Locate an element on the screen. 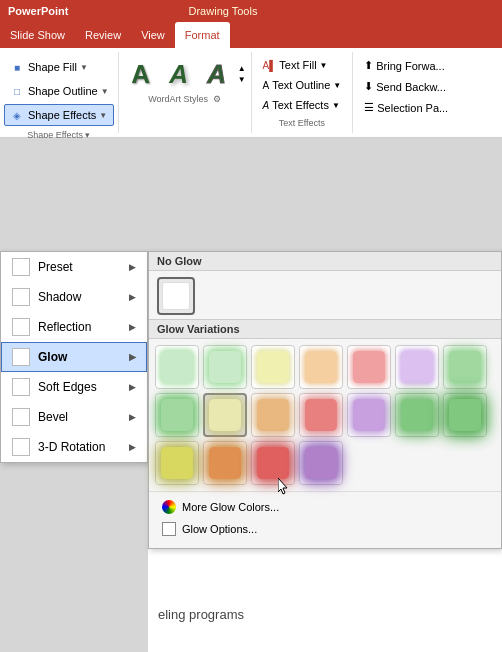  text-fill-button: A▌ Text Fill ▼ is located at coordinates (302, 65).